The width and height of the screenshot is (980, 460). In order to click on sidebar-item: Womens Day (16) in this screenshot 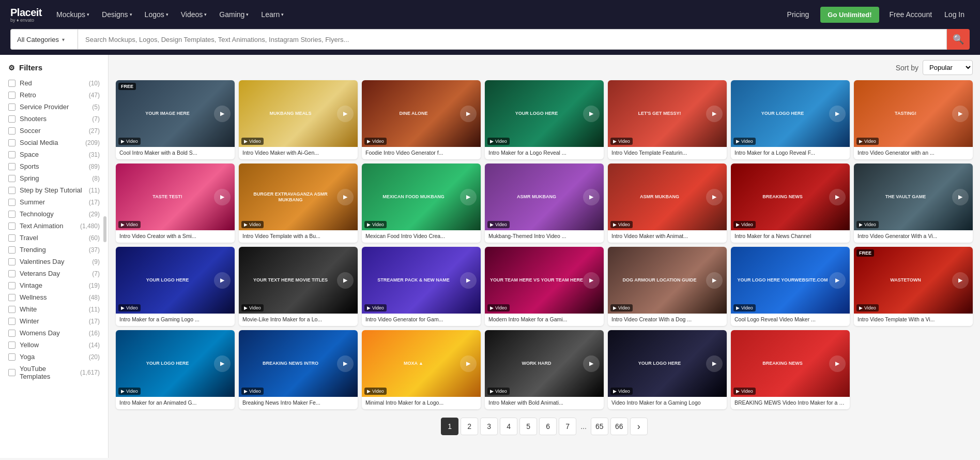, I will do `click(54, 333)`.